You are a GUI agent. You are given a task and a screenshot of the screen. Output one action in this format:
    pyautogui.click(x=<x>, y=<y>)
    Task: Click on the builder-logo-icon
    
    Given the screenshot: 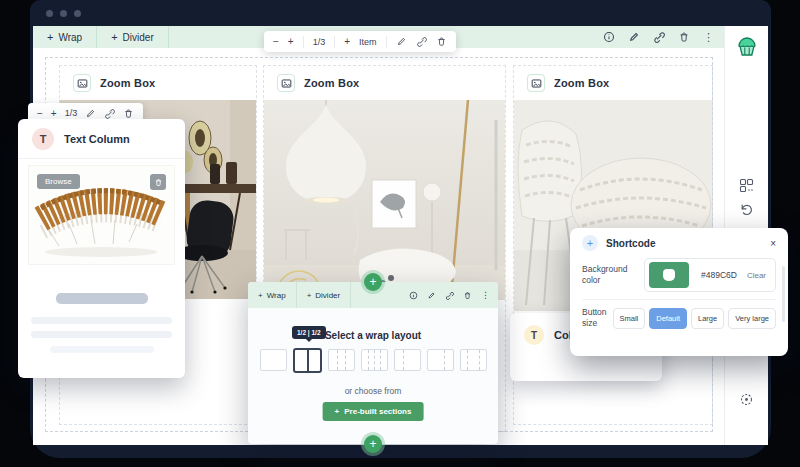 What is the action you would take?
    pyautogui.click(x=747, y=47)
    